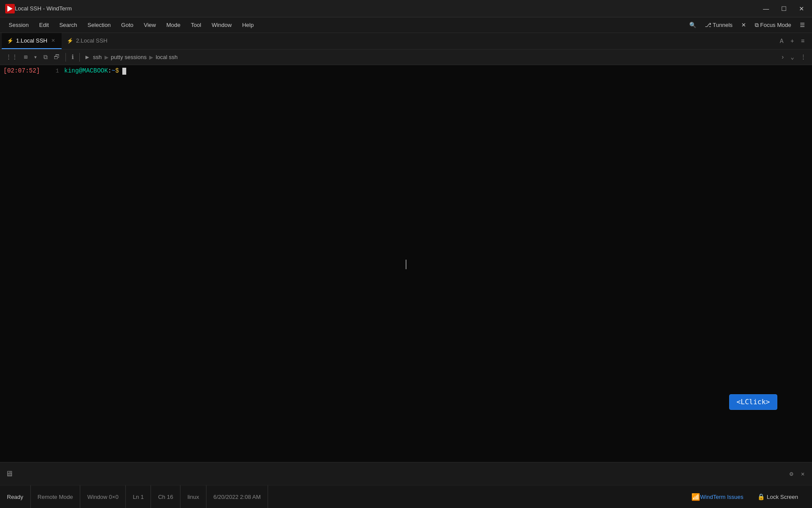 This screenshot has width=812, height=508. What do you see at coordinates (743, 25) in the screenshot?
I see `x-close-button: ✕` at bounding box center [743, 25].